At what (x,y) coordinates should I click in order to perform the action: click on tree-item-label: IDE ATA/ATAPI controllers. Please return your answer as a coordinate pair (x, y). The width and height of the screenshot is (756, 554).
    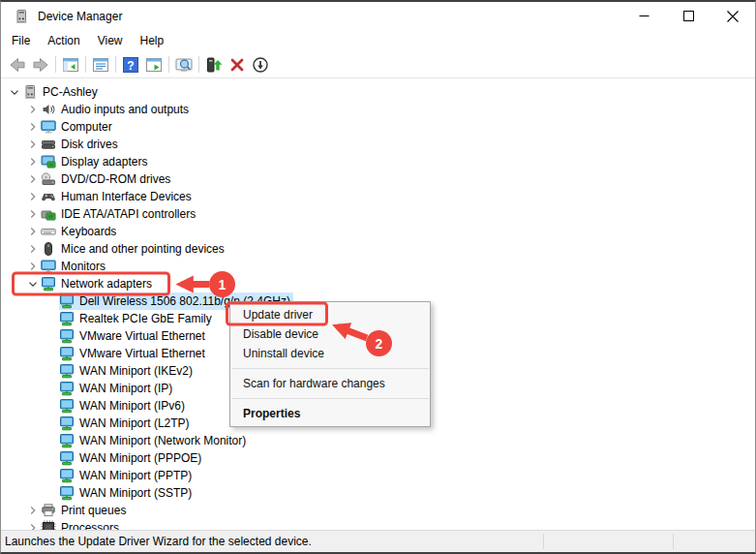
    Looking at the image, I should click on (128, 214).